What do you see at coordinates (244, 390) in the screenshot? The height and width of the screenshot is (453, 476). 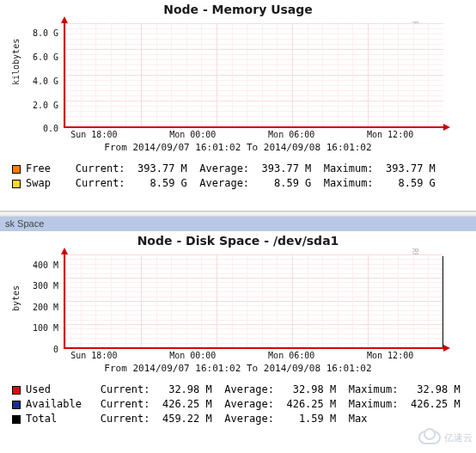 I see `legend-row-used: Used Current: 32.98 M Average: 32.98 M M…` at bounding box center [244, 390].